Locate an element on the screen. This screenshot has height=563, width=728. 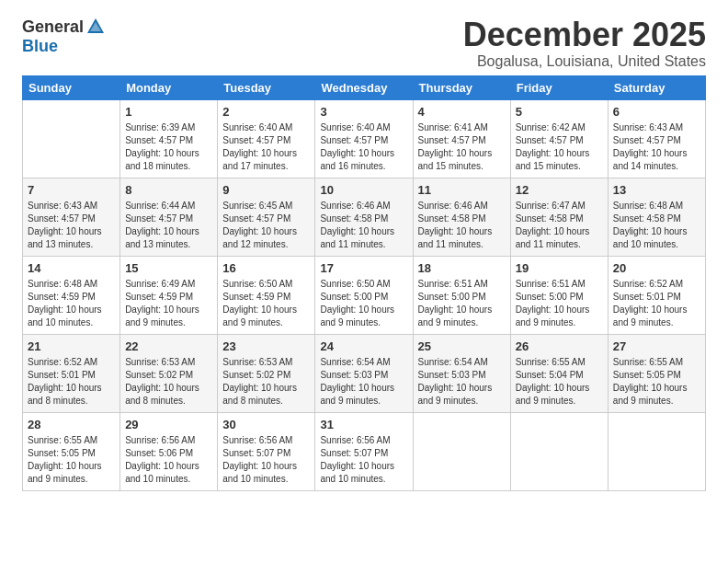
day-number: 14 is located at coordinates (72, 269).